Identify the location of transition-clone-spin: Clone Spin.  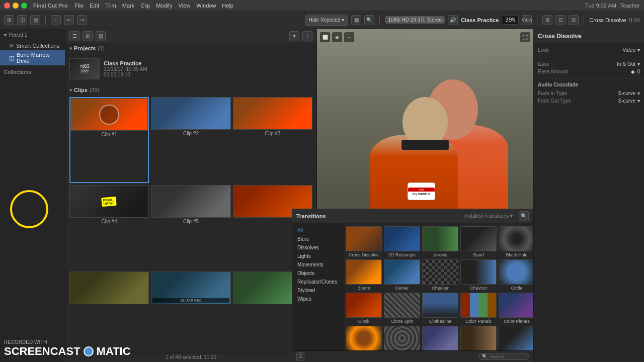
(402, 308).